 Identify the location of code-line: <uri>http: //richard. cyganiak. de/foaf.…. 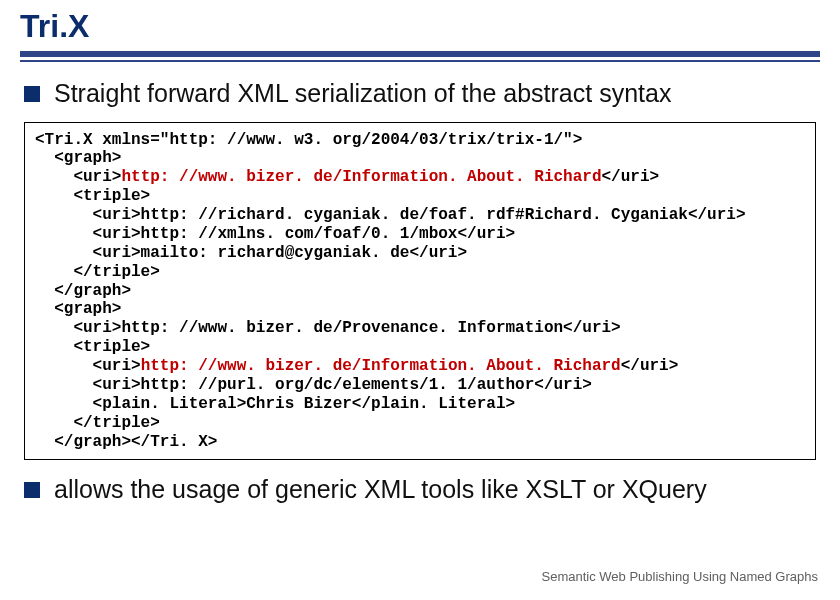
(390, 215).